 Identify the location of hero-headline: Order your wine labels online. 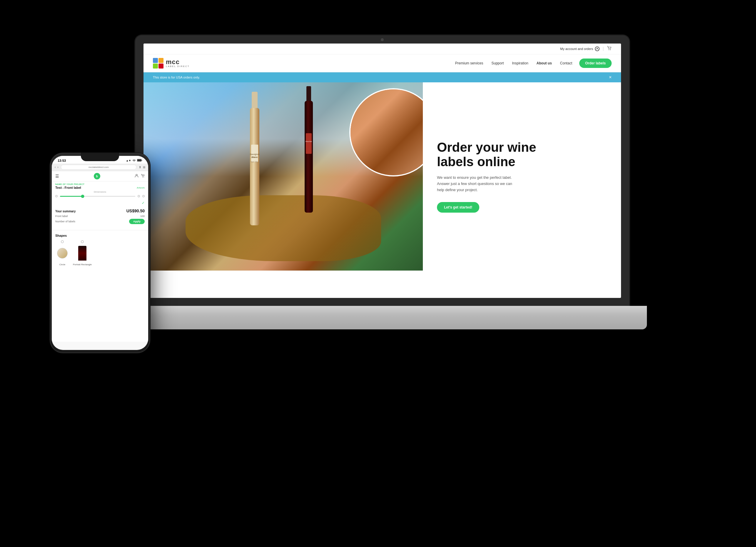
(522, 155).